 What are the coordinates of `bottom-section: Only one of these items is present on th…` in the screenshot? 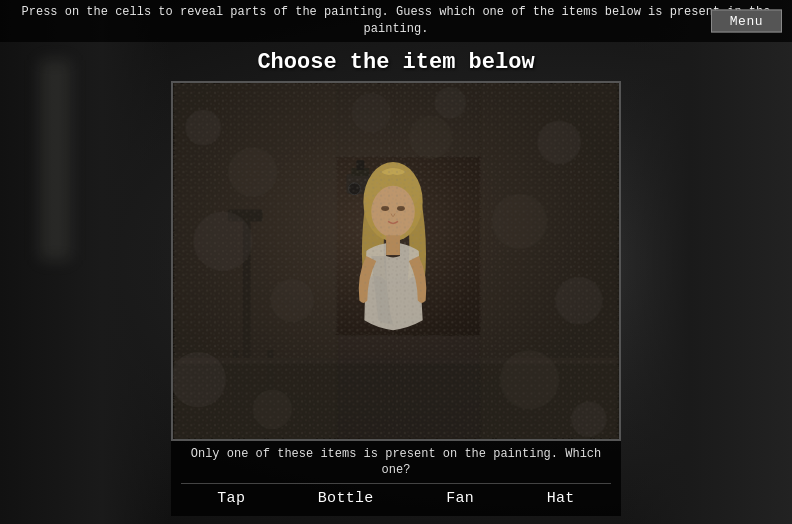 It's located at (396, 479).